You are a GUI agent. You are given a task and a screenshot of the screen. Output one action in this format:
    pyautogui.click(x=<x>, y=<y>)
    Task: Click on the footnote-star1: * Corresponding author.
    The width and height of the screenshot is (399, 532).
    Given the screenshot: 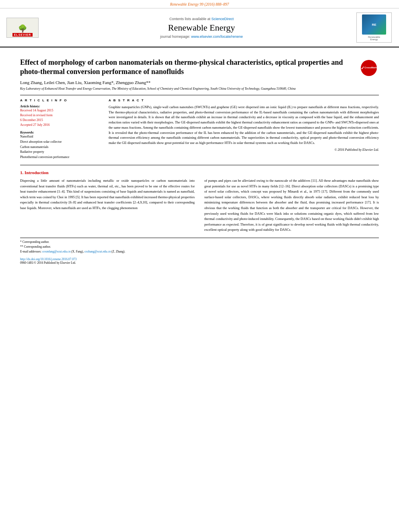 What is the action you would take?
    pyautogui.click(x=200, y=242)
    